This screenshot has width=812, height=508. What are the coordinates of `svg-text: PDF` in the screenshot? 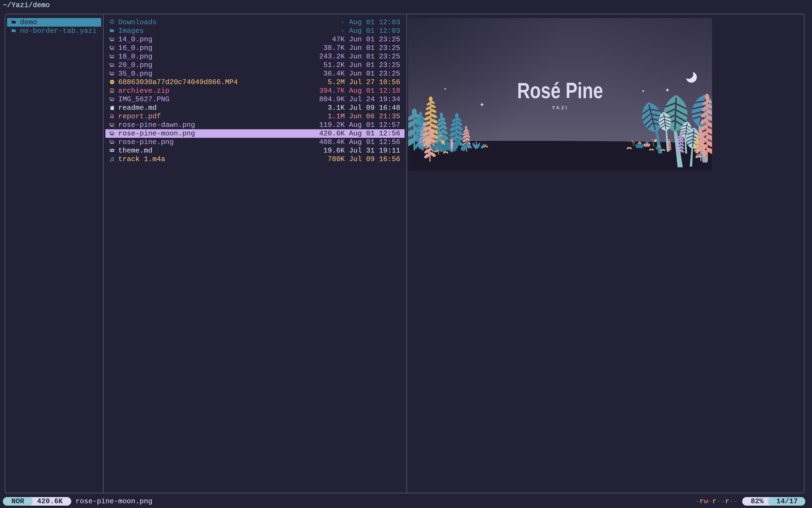 It's located at (112, 117).